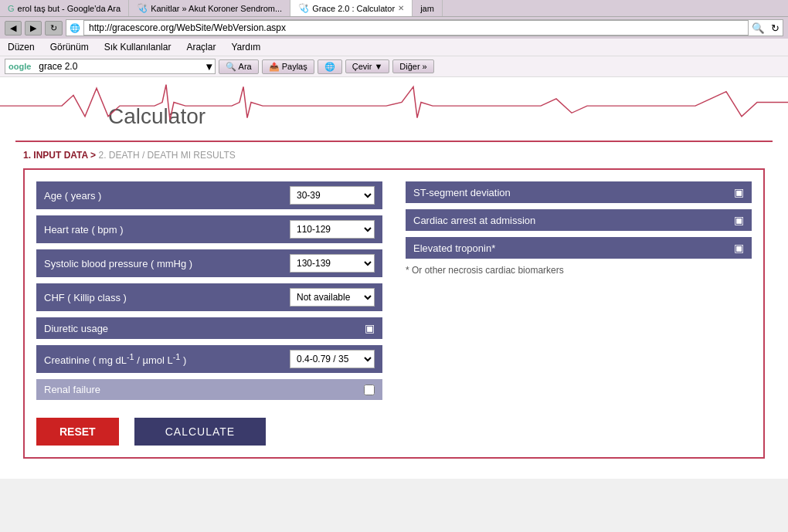 The image size is (788, 532). I want to click on menu-araclar: Araçlar, so click(201, 47).